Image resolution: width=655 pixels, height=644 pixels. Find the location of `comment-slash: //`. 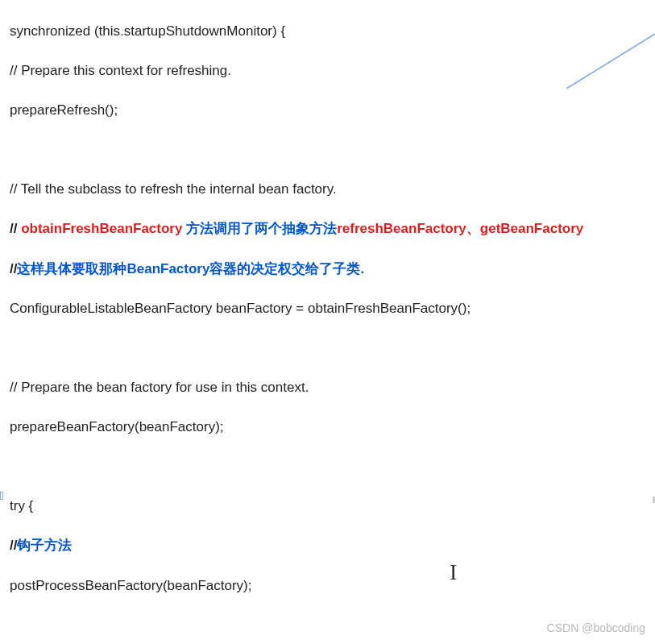

comment-slash: // is located at coordinates (15, 229).